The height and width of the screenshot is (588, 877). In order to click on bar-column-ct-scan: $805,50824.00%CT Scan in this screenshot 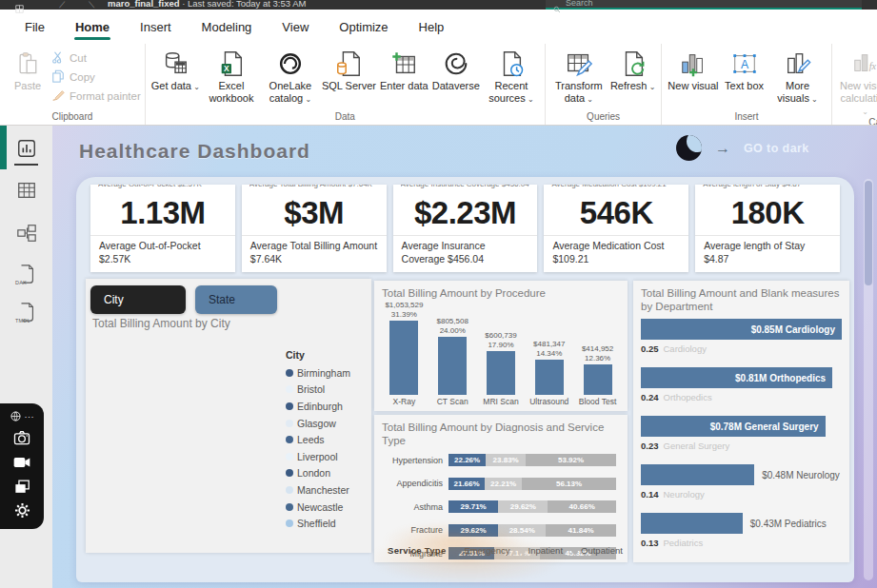, I will do `click(453, 354)`.